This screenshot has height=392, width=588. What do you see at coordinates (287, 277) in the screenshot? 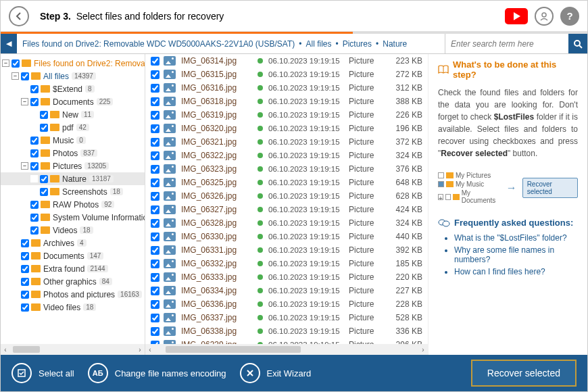
I see `file-row: IMG_06333.jpg06.10.2023 19:19:15Picture2…` at bounding box center [287, 277].